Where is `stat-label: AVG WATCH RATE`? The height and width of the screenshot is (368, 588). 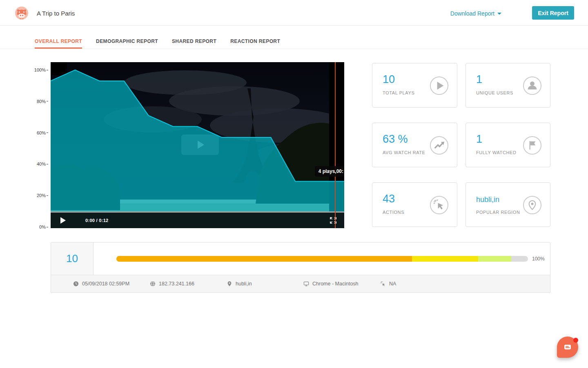 stat-label: AVG WATCH RATE is located at coordinates (404, 153).